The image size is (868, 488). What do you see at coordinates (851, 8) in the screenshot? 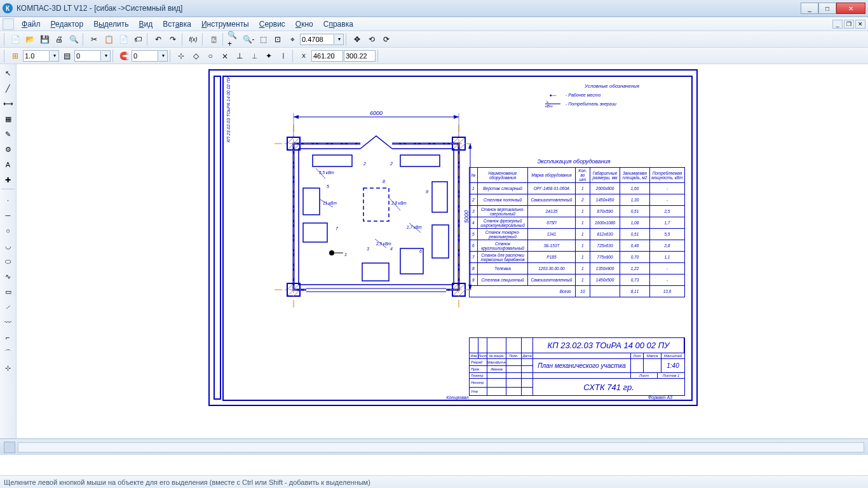
I see `close-button: ✕` at bounding box center [851, 8].